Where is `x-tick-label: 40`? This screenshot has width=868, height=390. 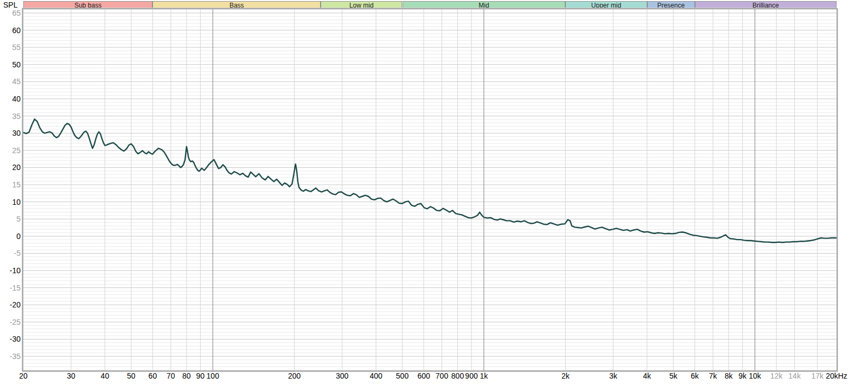 x-tick-label: 40 is located at coordinates (105, 376).